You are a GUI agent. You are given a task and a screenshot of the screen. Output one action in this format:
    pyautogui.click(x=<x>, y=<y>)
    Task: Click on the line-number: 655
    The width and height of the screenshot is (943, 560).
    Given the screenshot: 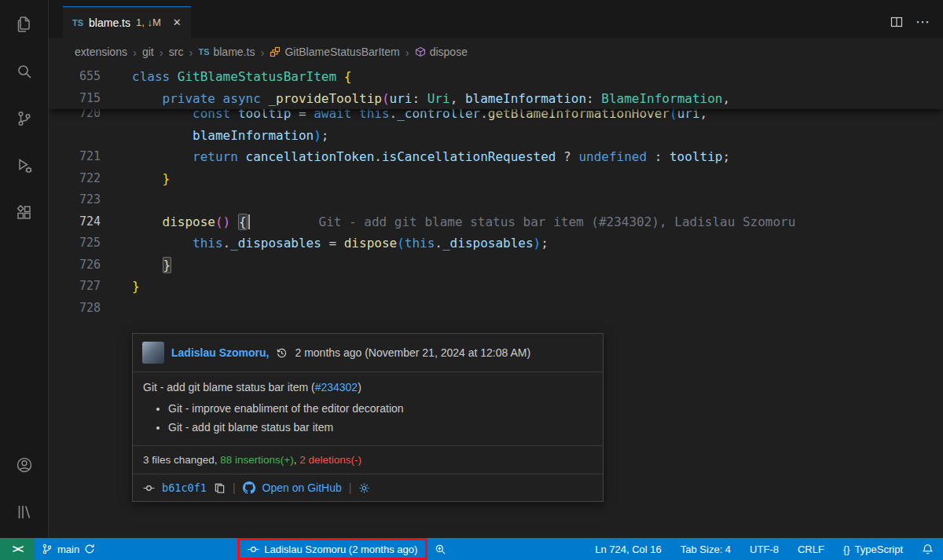 What is the action you would take?
    pyautogui.click(x=75, y=77)
    